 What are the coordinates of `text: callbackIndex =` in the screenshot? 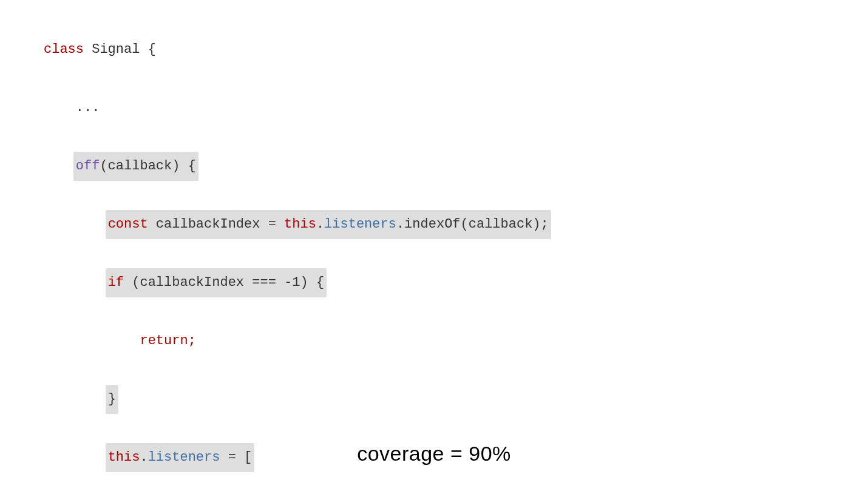 It's located at (216, 225).